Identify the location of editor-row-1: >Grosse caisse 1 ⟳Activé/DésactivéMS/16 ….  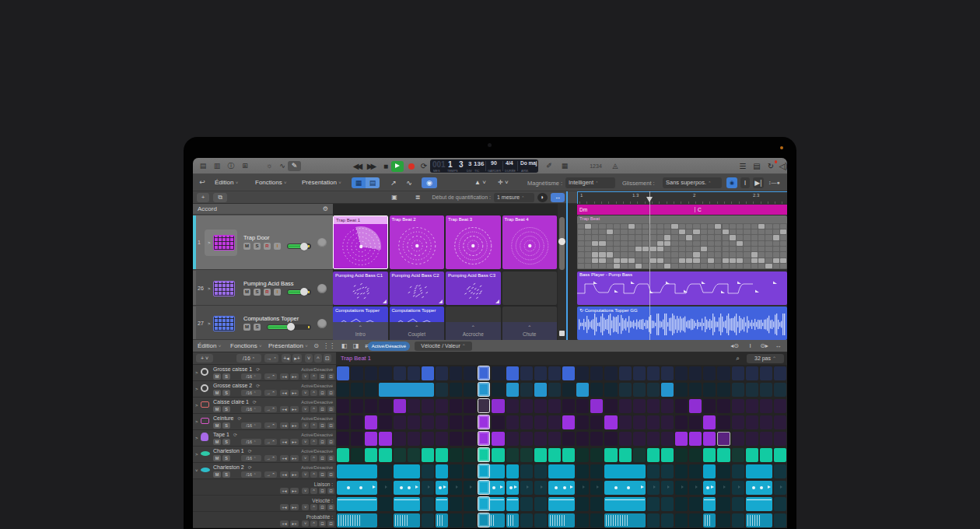
(264, 373).